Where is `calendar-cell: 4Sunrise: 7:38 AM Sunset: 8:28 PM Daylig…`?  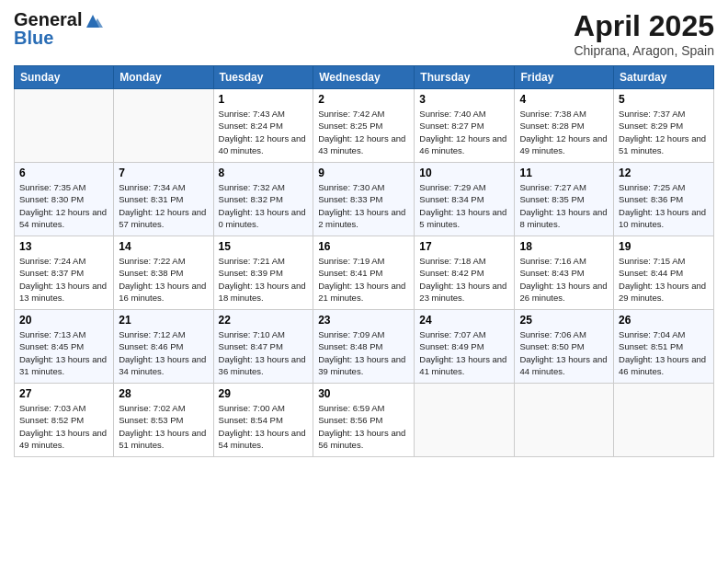 calendar-cell: 4Sunrise: 7:38 AM Sunset: 8:28 PM Daylig… is located at coordinates (564, 126).